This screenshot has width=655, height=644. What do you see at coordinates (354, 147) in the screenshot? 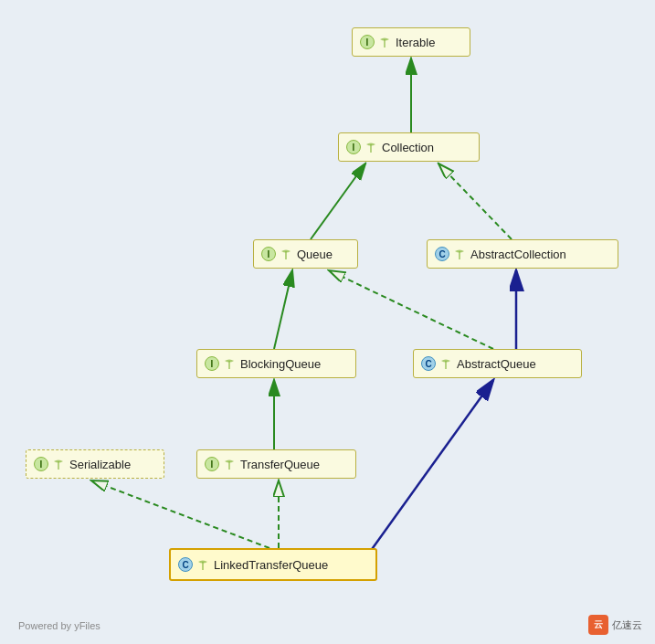
I see `badge-collection: I` at bounding box center [354, 147].